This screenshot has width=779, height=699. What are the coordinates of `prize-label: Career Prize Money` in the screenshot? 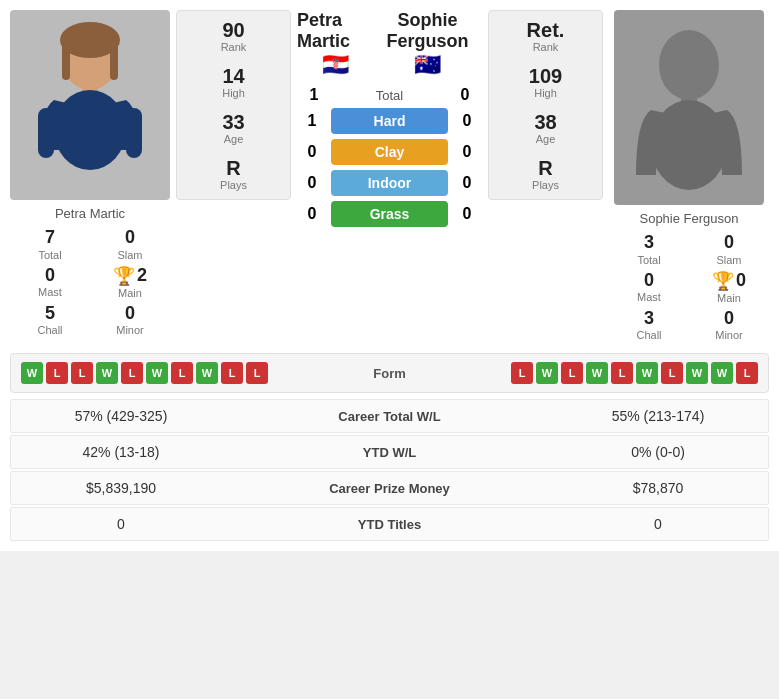 It's located at (390, 488).